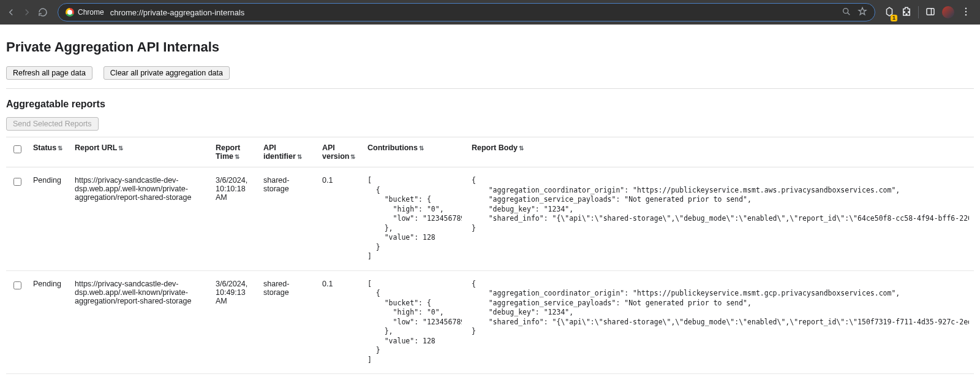 This screenshot has width=980, height=382. Describe the element at coordinates (91, 12) in the screenshot. I see `site-chip-label: Chrome` at that location.